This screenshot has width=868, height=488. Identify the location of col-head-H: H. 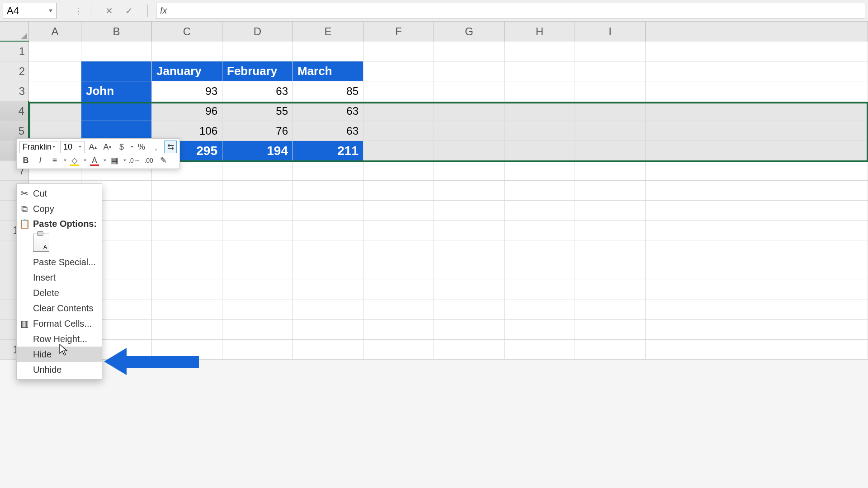
(540, 32).